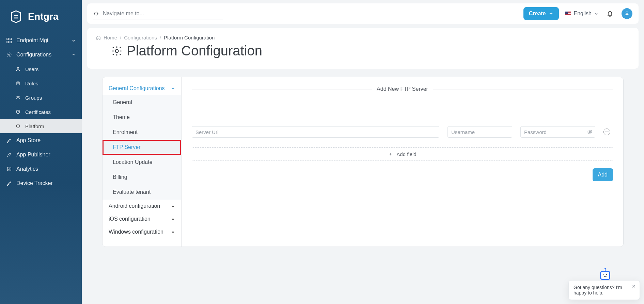  What do you see at coordinates (41, 69) in the screenshot?
I see `sidebar-item-users: Users` at bounding box center [41, 69].